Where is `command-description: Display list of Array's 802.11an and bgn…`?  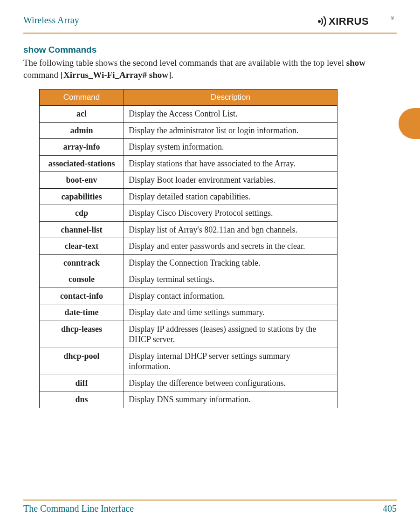
command-description: Display list of Array's 802.11an and bgn… is located at coordinates (231, 230).